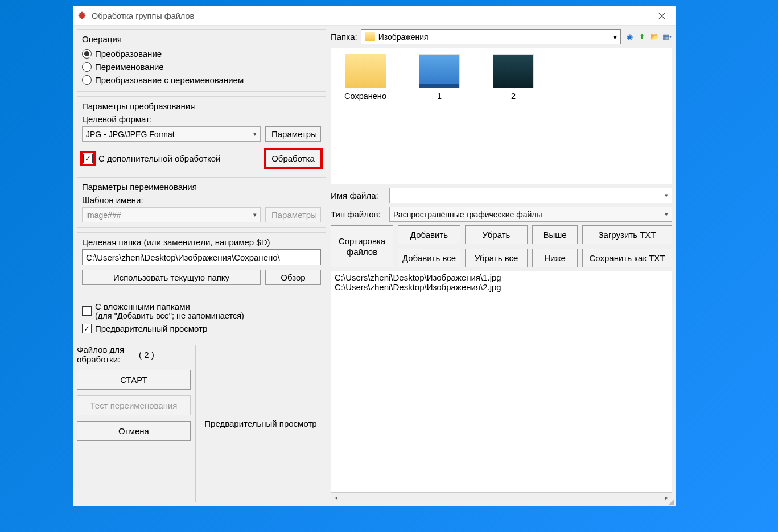 The height and width of the screenshot is (532, 778). What do you see at coordinates (201, 311) in the screenshot?
I see `subfolders-checkbox: С вложенными папками (для "Добавить все"…` at bounding box center [201, 311].